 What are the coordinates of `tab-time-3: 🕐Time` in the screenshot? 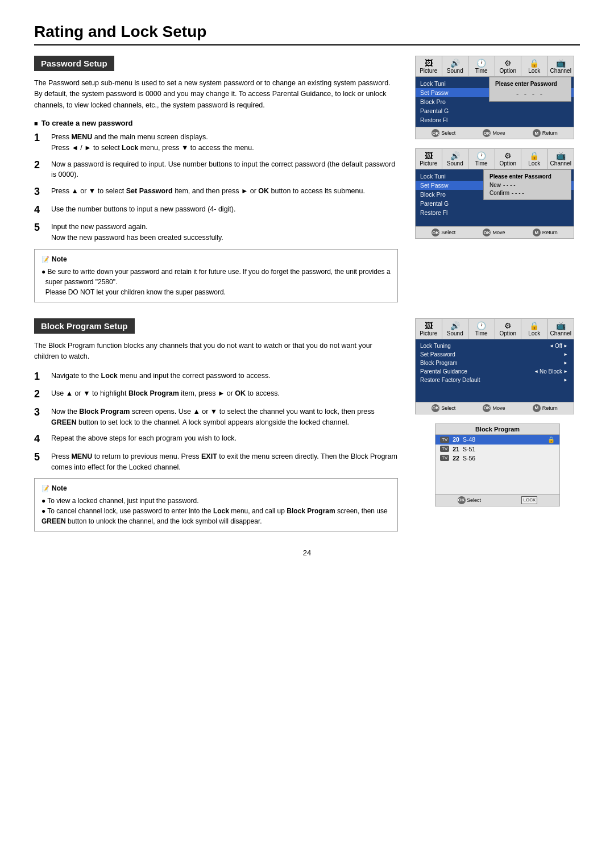 It's located at (482, 329).